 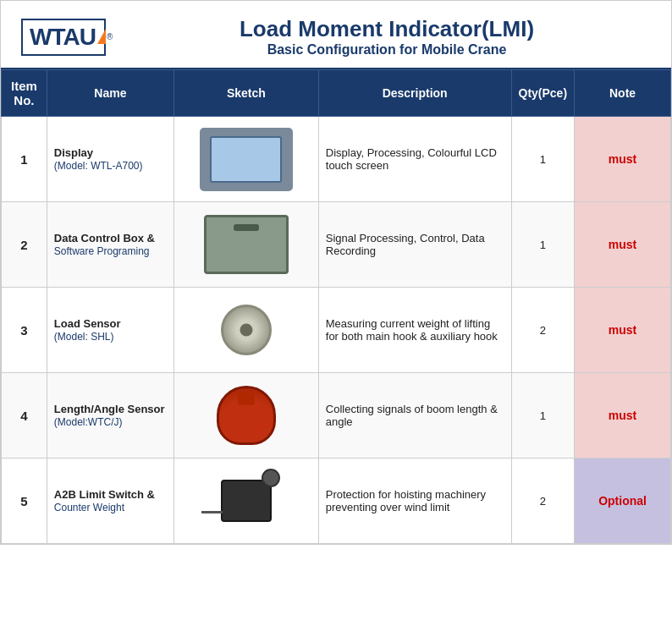 What do you see at coordinates (415, 159) in the screenshot?
I see `cell-description: Display, Processing, Colourful LCD touch…` at bounding box center [415, 159].